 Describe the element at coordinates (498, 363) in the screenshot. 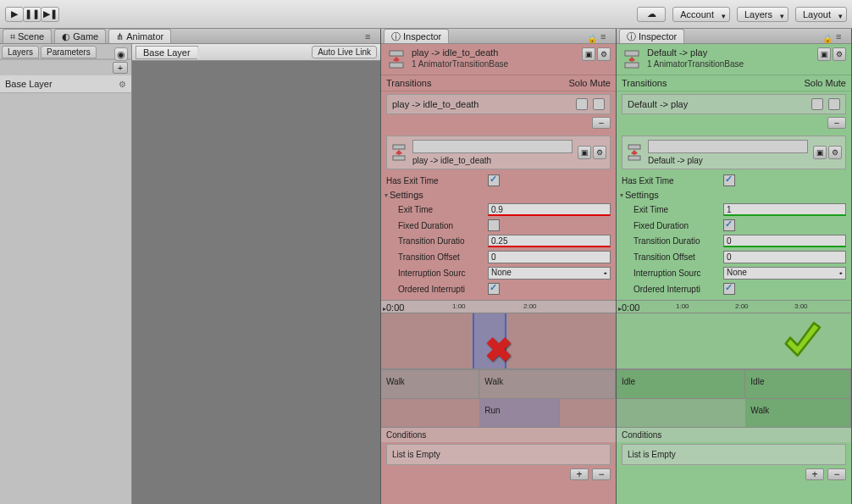

I see `transition-timeline-a: ▸0:00 1:00 2:00 ✖ Walk Walk Run` at that location.